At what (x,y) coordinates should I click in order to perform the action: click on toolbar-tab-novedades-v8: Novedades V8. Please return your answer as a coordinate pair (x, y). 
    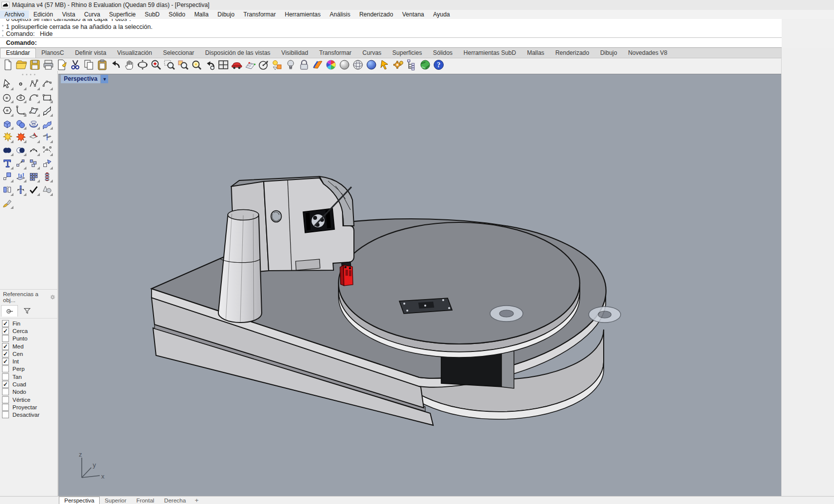
    Looking at the image, I should click on (648, 53).